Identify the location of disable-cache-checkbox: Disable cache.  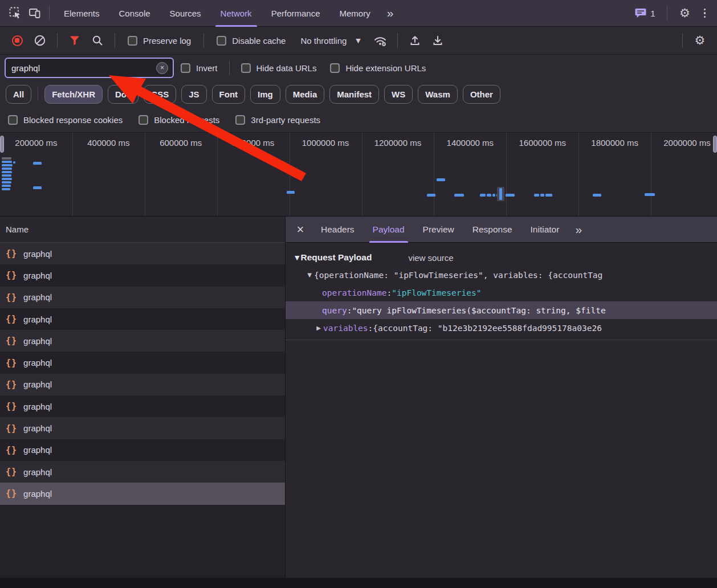
(251, 41).